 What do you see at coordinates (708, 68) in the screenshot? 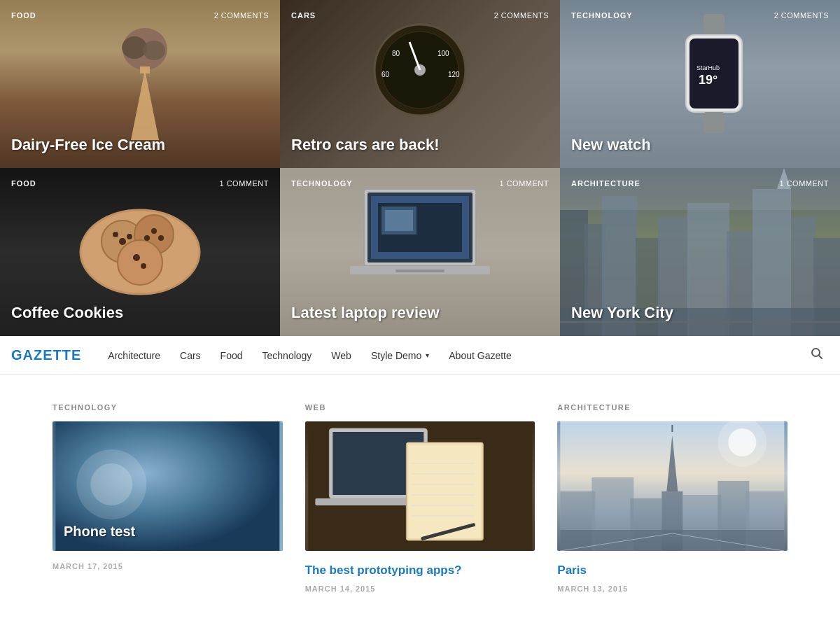
I see `svg-text: StarHub` at bounding box center [708, 68].